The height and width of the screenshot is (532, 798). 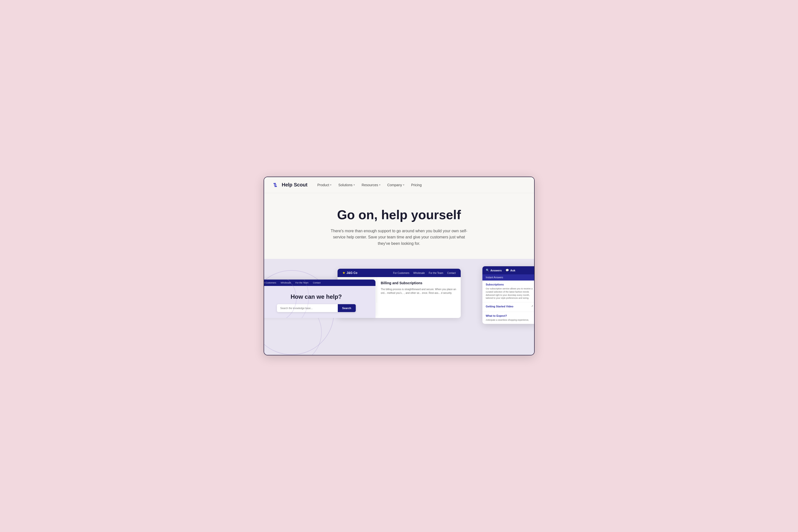 I want to click on front-card: For Customers Wholesale For the Team Con…, so click(x=320, y=299).